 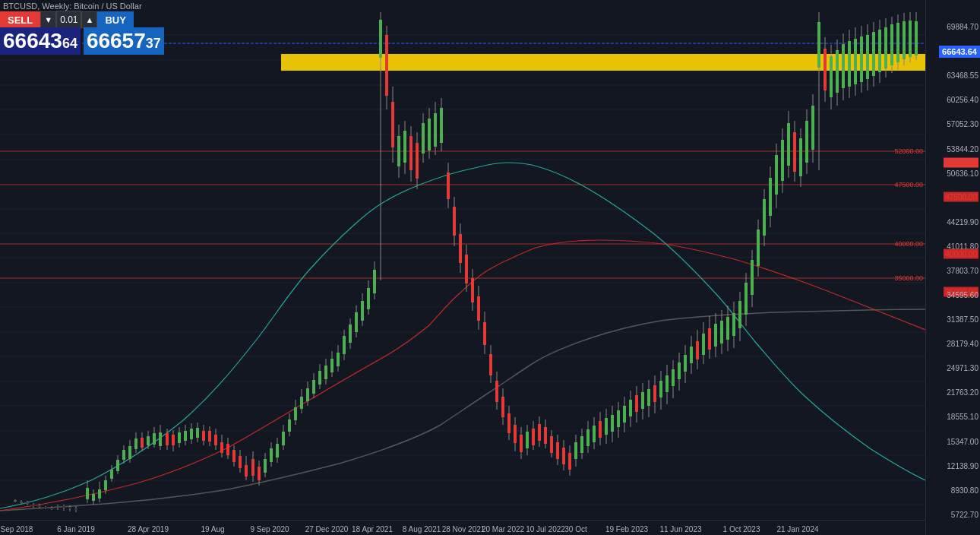 What do you see at coordinates (627, 529) in the screenshot?
I see `time-axis-label: 19 Feb 2023` at bounding box center [627, 529].